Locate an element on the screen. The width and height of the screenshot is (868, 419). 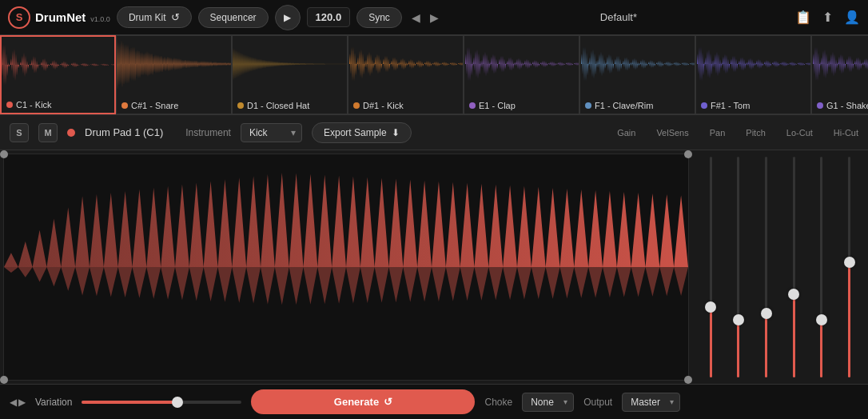
save-button: 📋 is located at coordinates (803, 18).